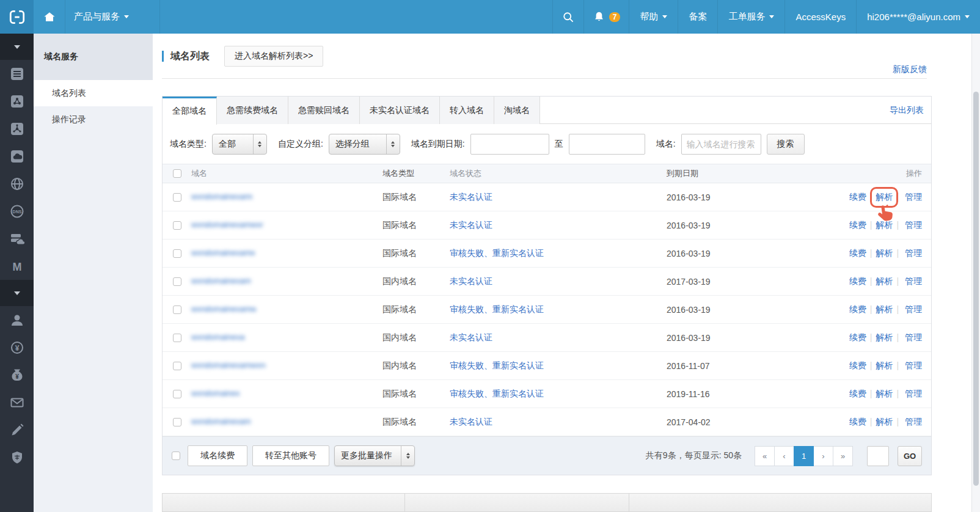  I want to click on tab-renew-urgent: 急需续费域名, so click(253, 110).